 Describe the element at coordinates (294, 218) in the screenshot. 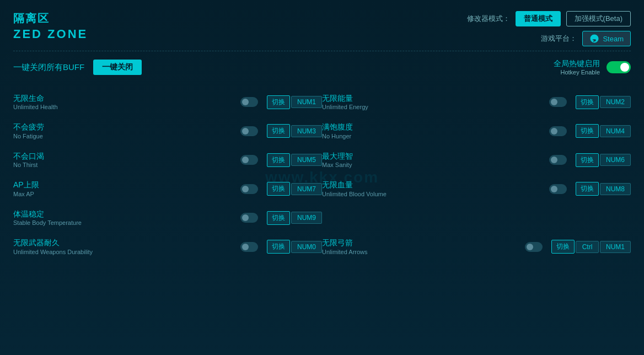

I see `hotkey-buttons-8: 切换 NUM9` at that location.